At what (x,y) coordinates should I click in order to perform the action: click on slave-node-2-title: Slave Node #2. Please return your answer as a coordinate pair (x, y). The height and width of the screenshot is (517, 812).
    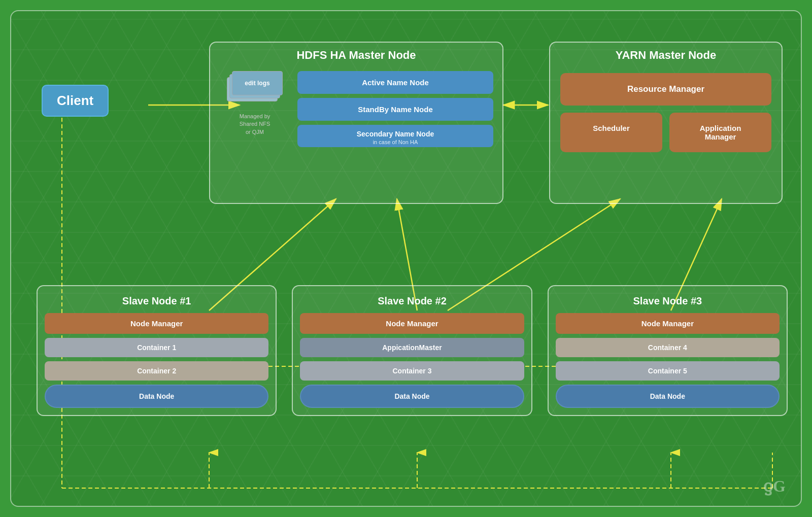
    Looking at the image, I should click on (412, 302).